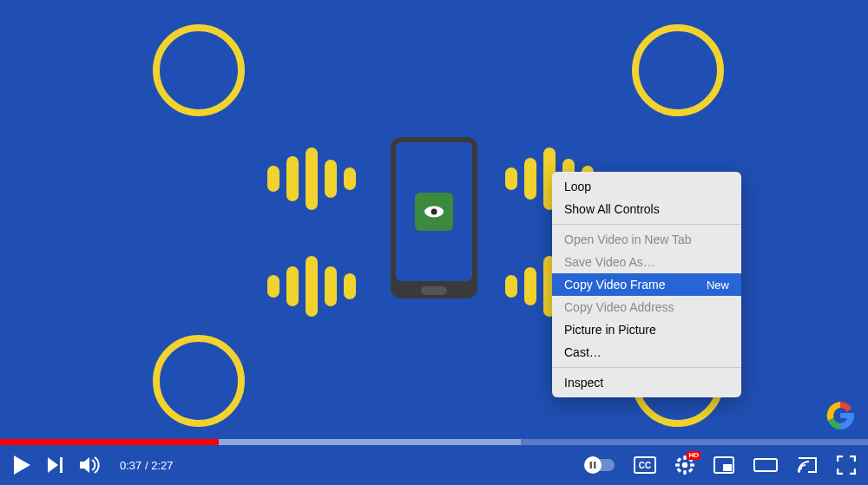 The height and width of the screenshot is (485, 868). I want to click on control-bar: 0:37 / 2:27 CC, so click(434, 465).